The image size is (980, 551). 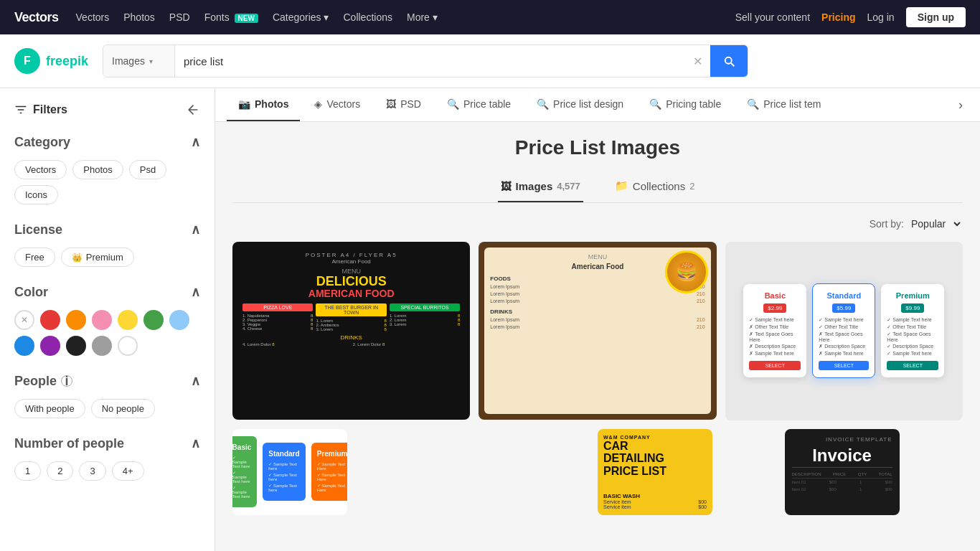 I want to click on sub-tab-collections: 📁 Collections 2, so click(x=655, y=188).